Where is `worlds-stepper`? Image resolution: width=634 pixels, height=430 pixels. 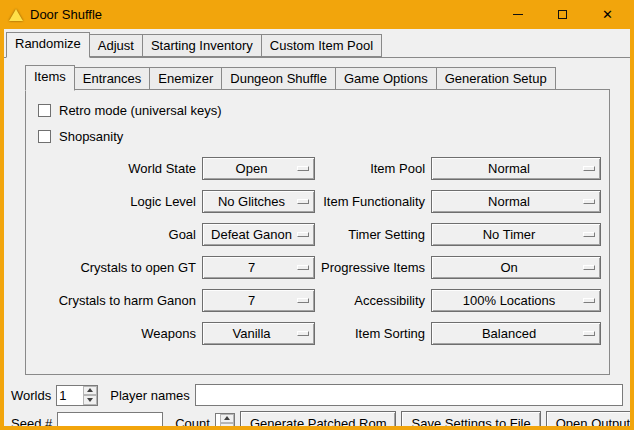 worlds-stepper is located at coordinates (77, 396).